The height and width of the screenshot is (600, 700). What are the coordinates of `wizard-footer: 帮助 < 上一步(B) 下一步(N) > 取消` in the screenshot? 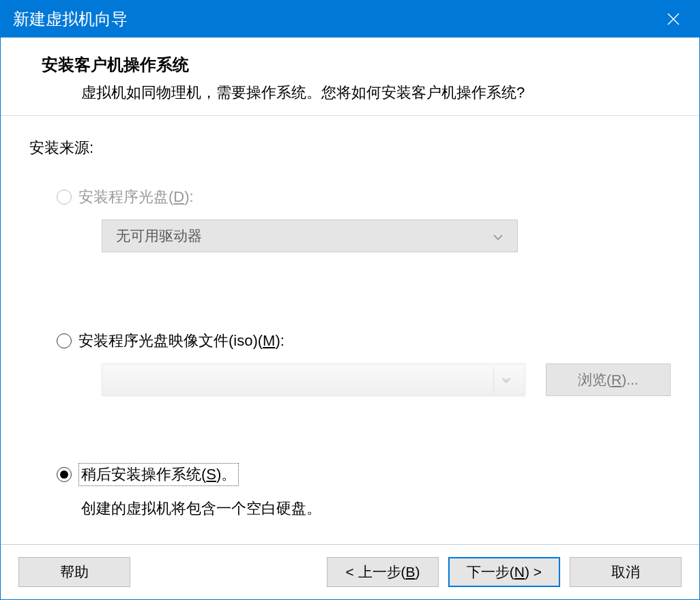 It's located at (350, 571).